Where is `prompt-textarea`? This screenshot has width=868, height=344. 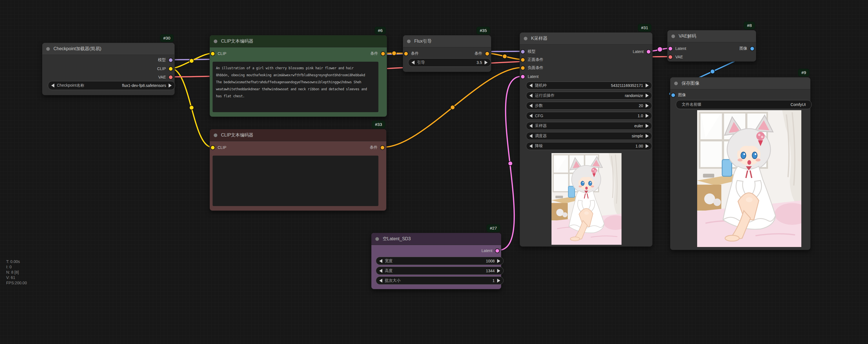 prompt-textarea is located at coordinates (296, 181).